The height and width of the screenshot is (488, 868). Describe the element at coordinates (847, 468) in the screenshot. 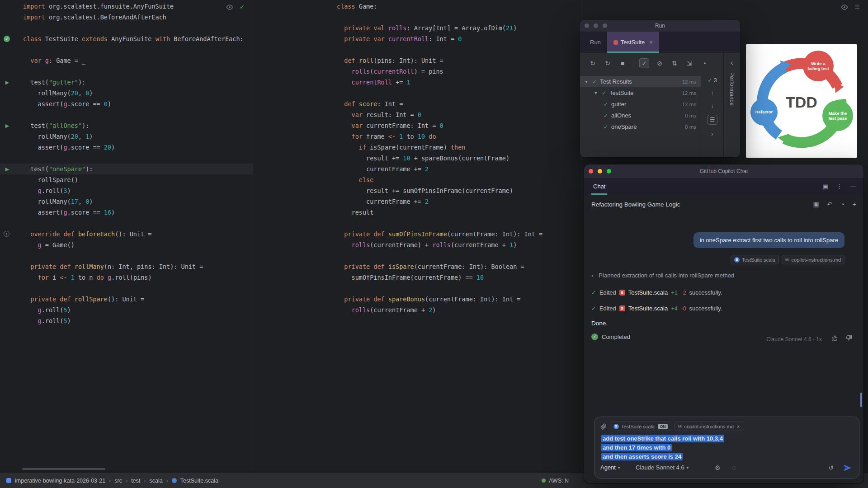

I see `send-button` at that location.